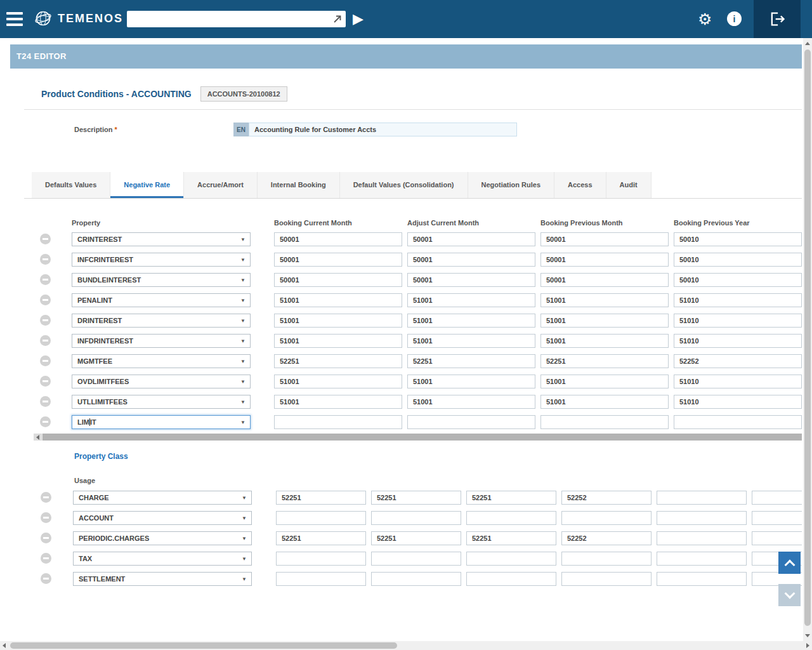  I want to click on tab-default-values-consolidation: Default Values (Consolidation), so click(404, 185).